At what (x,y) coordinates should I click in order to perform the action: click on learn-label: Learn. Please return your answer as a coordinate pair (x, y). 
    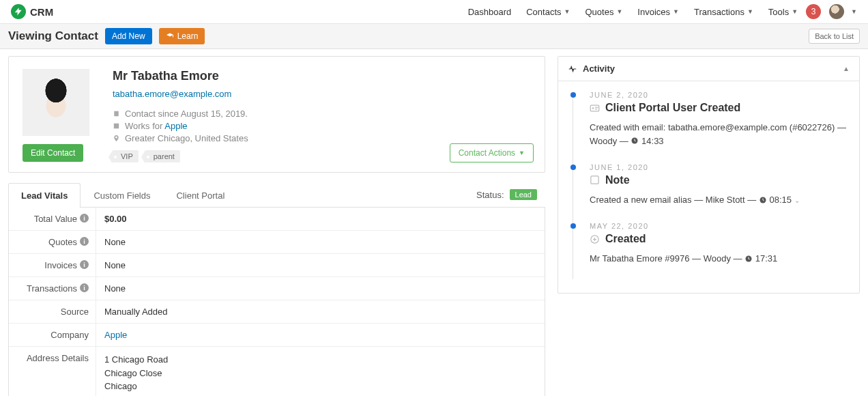
    Looking at the image, I should click on (188, 36).